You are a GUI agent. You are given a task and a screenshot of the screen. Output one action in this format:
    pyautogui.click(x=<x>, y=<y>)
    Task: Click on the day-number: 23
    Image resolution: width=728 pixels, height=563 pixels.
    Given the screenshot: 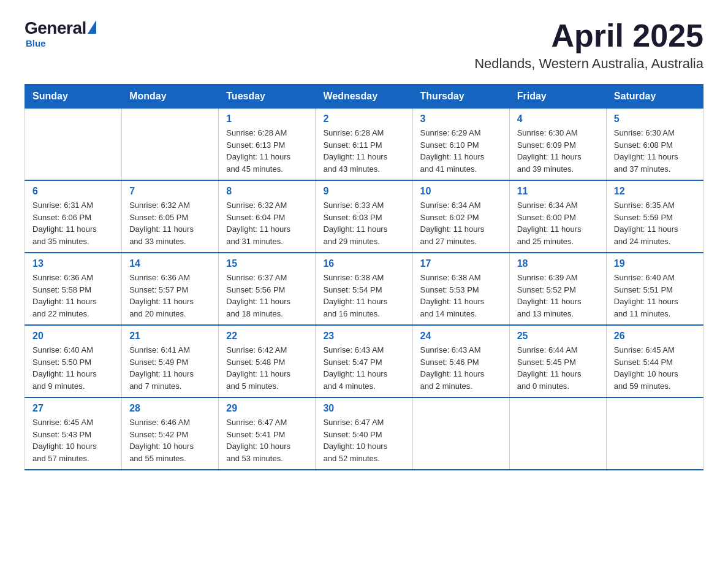 What is the action you would take?
    pyautogui.click(x=364, y=336)
    